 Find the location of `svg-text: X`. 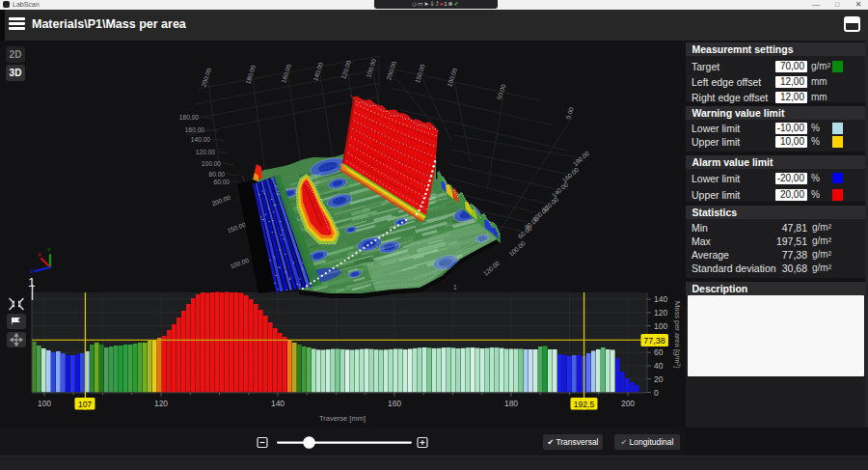

svg-text: X is located at coordinates (40, 255).